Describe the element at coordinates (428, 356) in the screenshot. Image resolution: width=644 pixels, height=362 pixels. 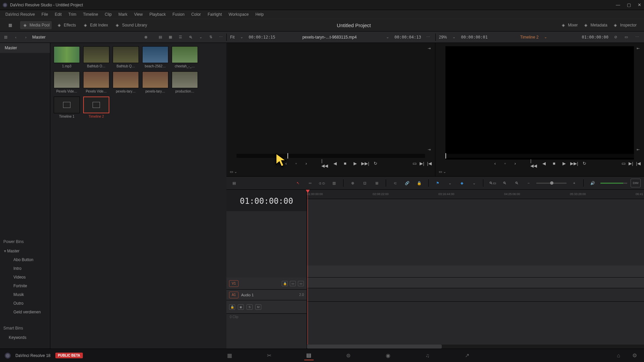
I see `fairlight-page-icon: ♫` at that location.